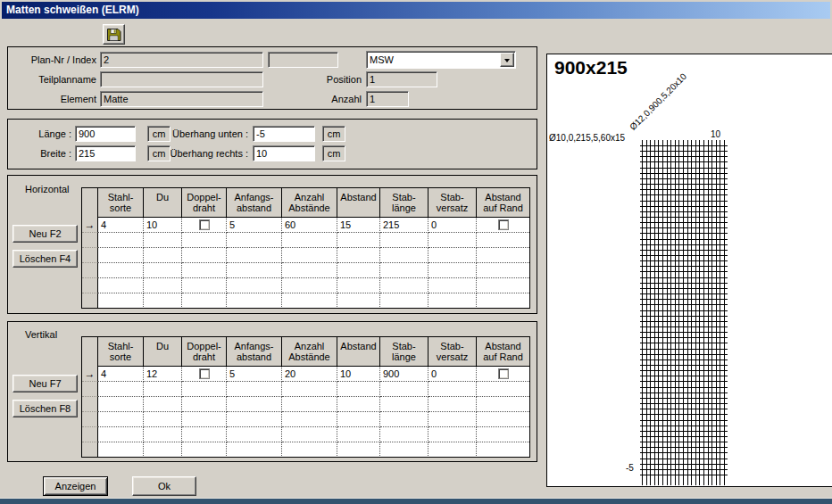  What do you see at coordinates (507, 60) in the screenshot?
I see `dropdown-arrow-icon` at bounding box center [507, 60].